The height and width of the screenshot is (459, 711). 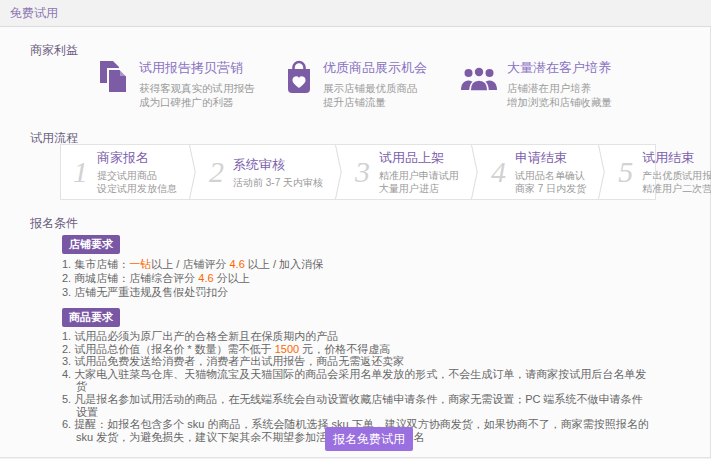 What do you see at coordinates (356, 14) in the screenshot?
I see `page-title: 免费试用` at bounding box center [356, 14].